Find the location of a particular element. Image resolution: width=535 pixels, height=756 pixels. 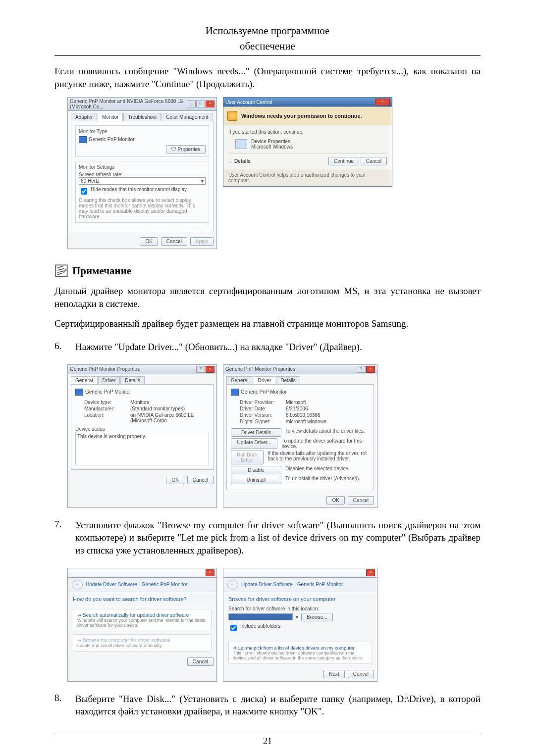

browse-button: Browse... is located at coordinates (317, 617).